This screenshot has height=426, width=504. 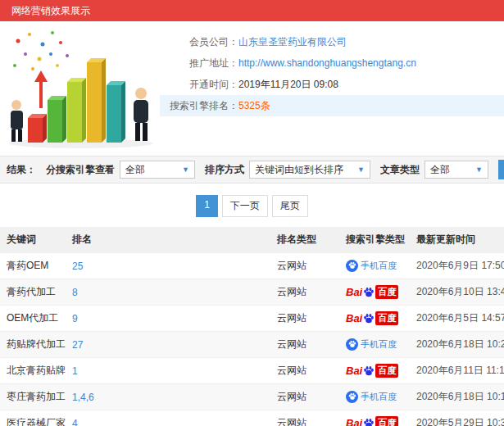 What do you see at coordinates (157, 170) in the screenshot?
I see `engine-filter-select: 全部 ▼` at bounding box center [157, 170].